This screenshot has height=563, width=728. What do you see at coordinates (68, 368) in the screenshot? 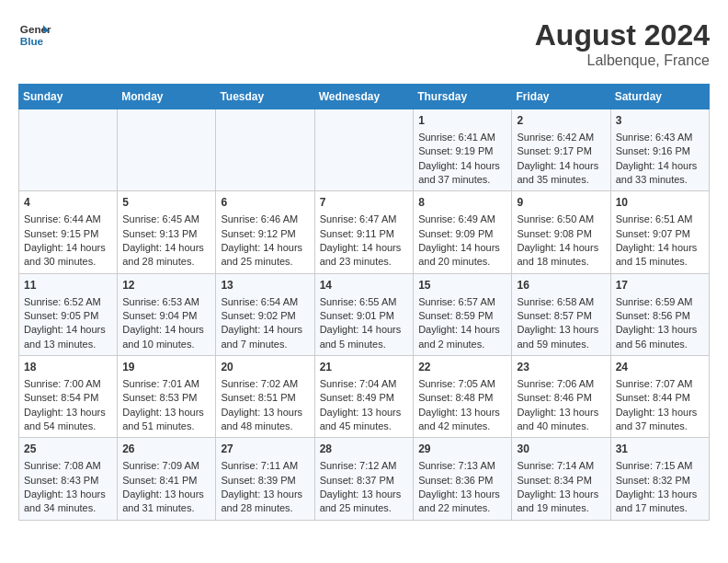
I see `day-number: 18` at bounding box center [68, 368].